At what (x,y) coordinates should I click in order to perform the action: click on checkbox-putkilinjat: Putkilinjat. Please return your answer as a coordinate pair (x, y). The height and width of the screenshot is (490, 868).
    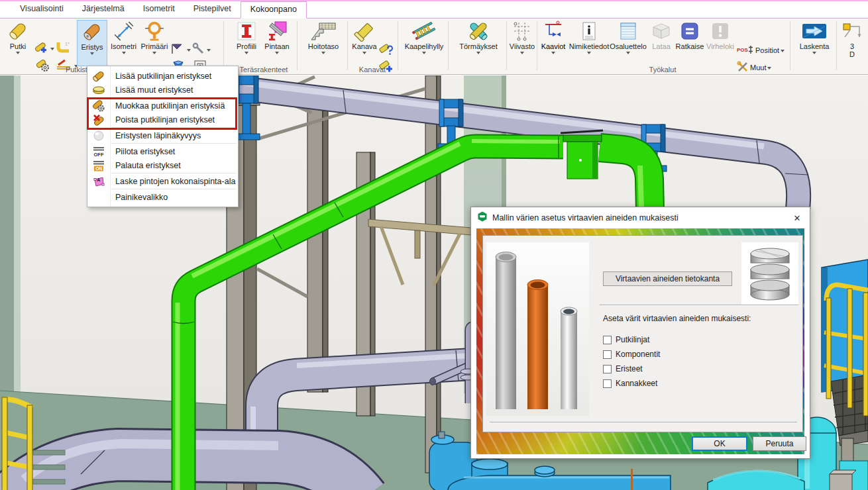
    Looking at the image, I should click on (626, 340).